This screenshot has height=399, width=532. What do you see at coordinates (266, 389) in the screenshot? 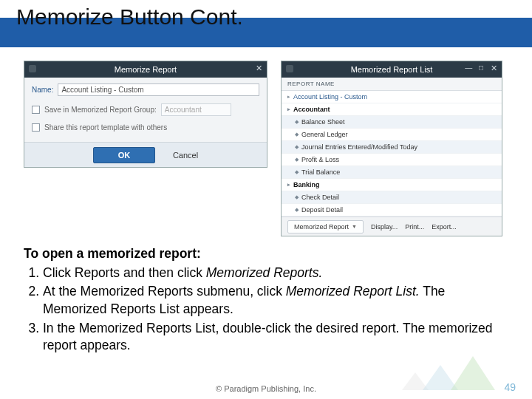
I see `footer-copyright: © Paradigm Publishing, Inc.` at bounding box center [266, 389].